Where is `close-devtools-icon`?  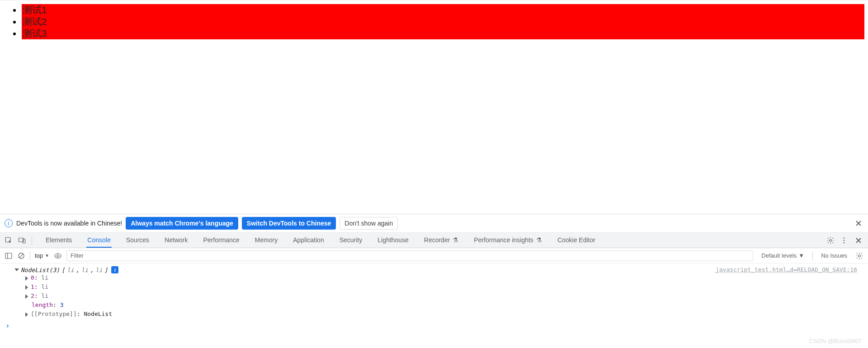 close-devtools-icon is located at coordinates (859, 240).